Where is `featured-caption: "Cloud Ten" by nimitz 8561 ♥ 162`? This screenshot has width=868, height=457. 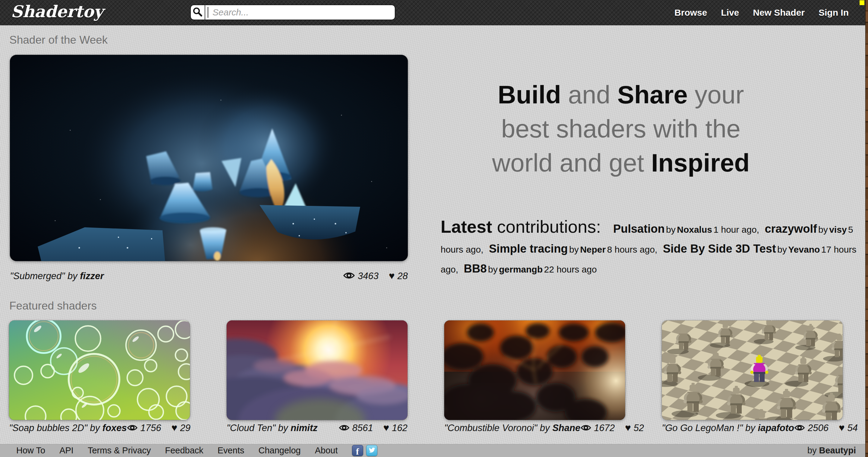
featured-caption: "Cloud Ten" by nimitz 8561 ♥ 162 is located at coordinates (317, 428).